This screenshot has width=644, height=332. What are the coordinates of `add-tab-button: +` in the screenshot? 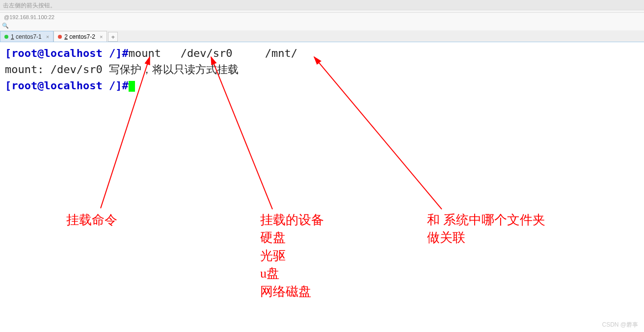 It's located at (113, 37).